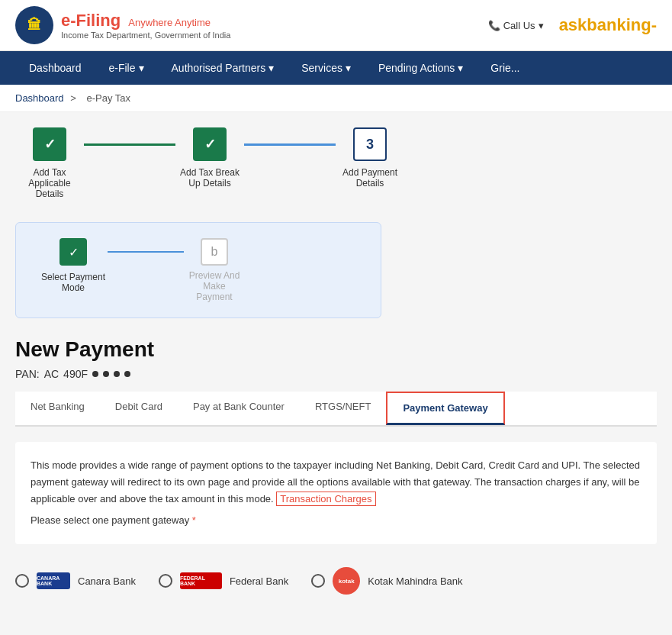  What do you see at coordinates (322, 68) in the screenshot?
I see `nav-services-label: Services` at bounding box center [322, 68].